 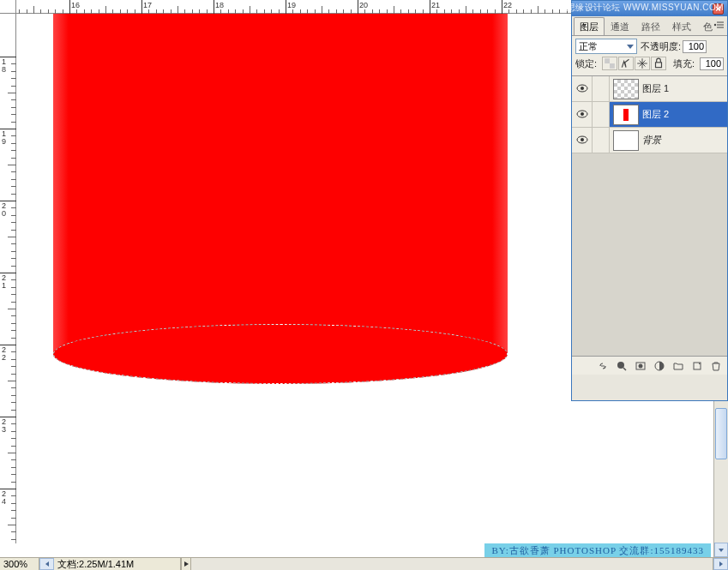 What do you see at coordinates (721, 550) in the screenshot?
I see `scroll-down-button` at bounding box center [721, 550].